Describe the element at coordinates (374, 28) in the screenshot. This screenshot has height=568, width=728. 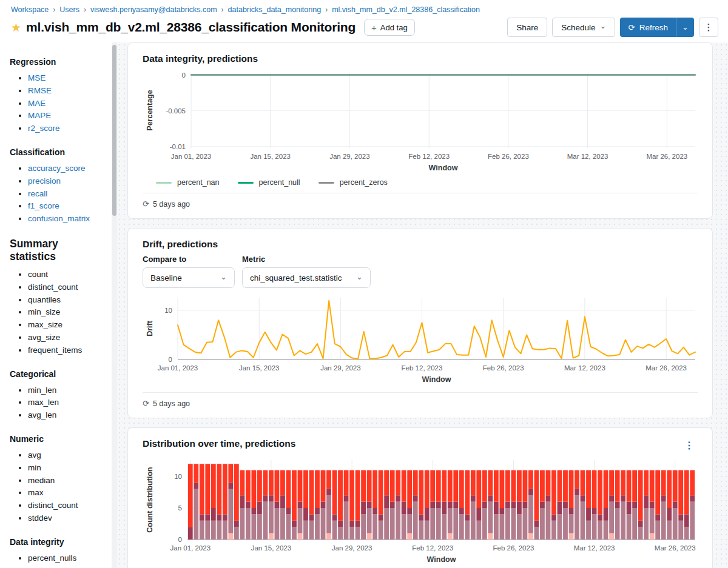
I see `plus-icon: +` at that location.